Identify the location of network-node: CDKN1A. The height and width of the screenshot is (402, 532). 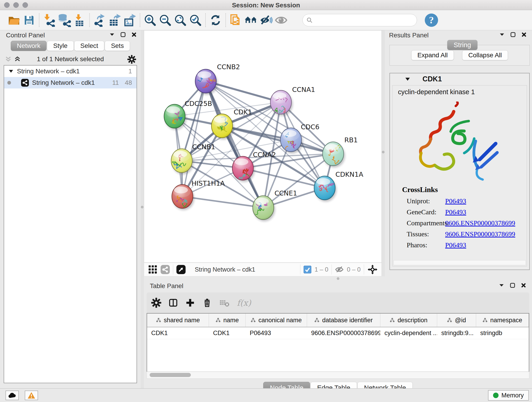
(339, 186).